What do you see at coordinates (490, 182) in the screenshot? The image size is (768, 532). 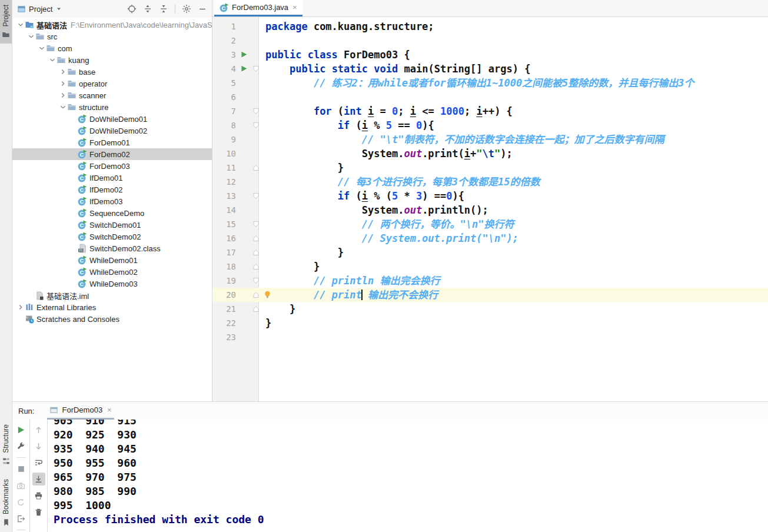 I see `code-line: 12 // 每3个进行换行，每第3个数都是15的倍数` at bounding box center [490, 182].